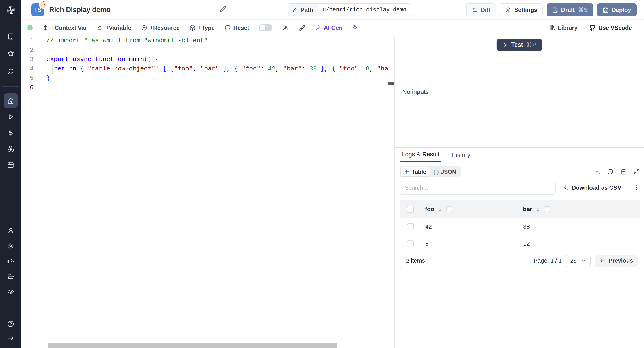  I want to click on expand-result-button, so click(636, 172).